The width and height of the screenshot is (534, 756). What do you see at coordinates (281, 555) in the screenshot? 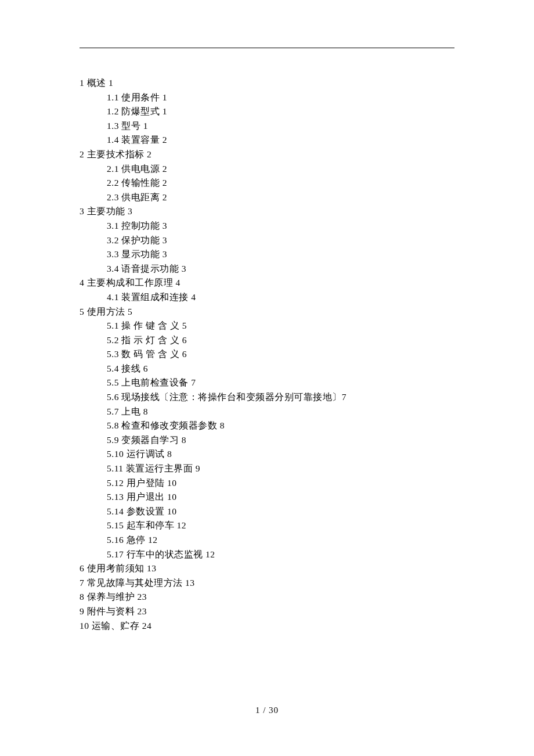
I see `toc-entry: 5.17 行车中的状态监视 12` at bounding box center [281, 555].